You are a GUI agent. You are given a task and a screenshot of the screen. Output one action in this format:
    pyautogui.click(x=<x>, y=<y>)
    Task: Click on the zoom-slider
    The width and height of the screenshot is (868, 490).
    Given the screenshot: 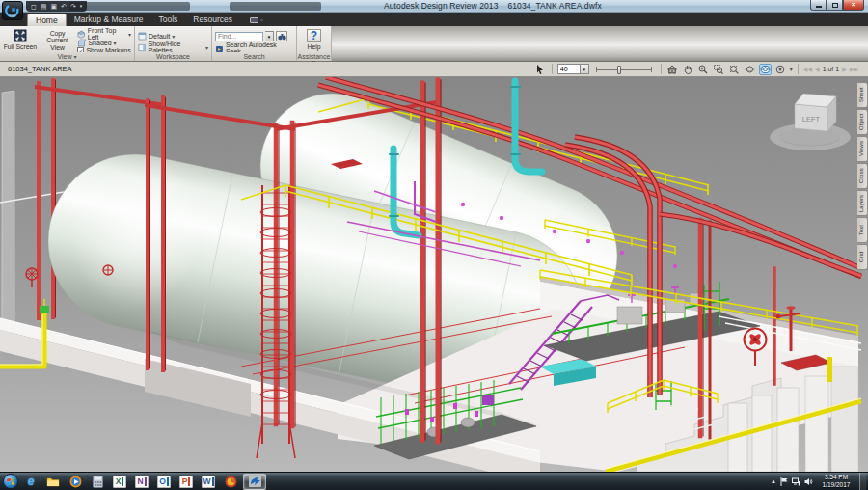 What is the action you would take?
    pyautogui.click(x=624, y=69)
    